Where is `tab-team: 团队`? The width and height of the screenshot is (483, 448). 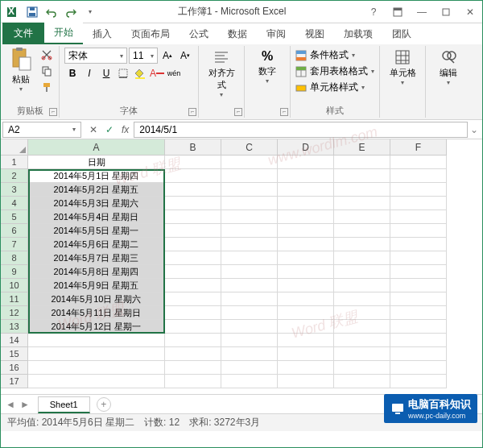 tab-team: 团队 is located at coordinates (402, 34).